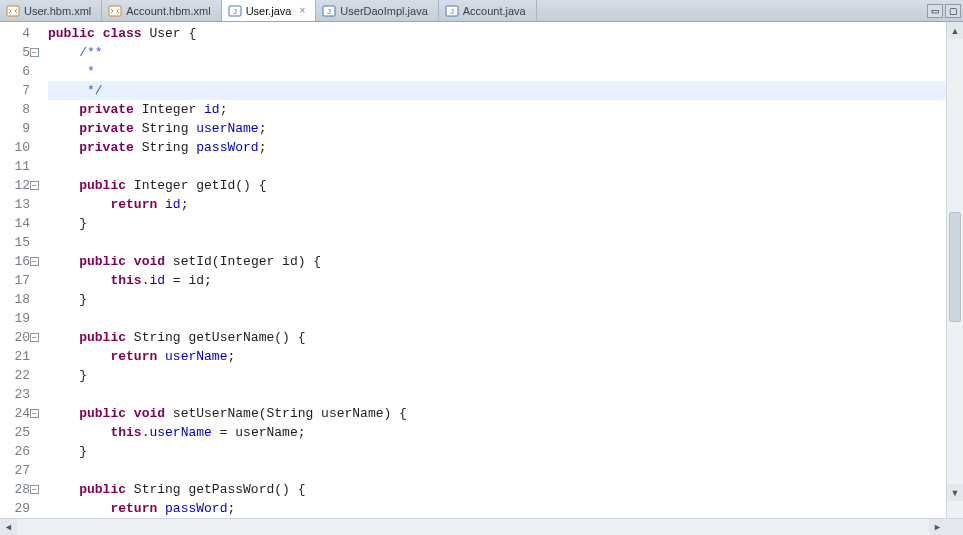  Describe the element at coordinates (497, 72) in the screenshot. I see `code-line: *` at that location.